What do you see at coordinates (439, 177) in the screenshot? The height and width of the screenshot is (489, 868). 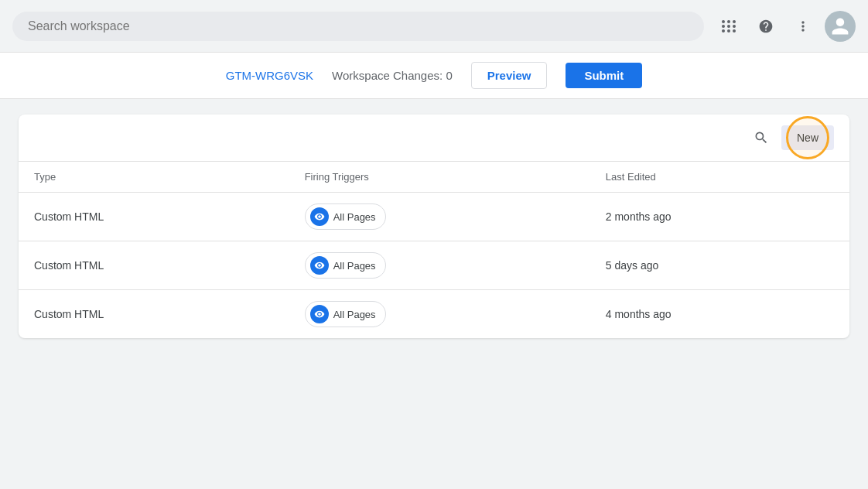 I see `col-firing-triggers: Firing Triggers` at bounding box center [439, 177].